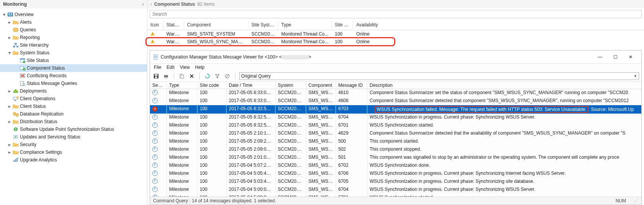  Describe the element at coordinates (631, 57) in the screenshot. I see `close-button: ✕` at that location.